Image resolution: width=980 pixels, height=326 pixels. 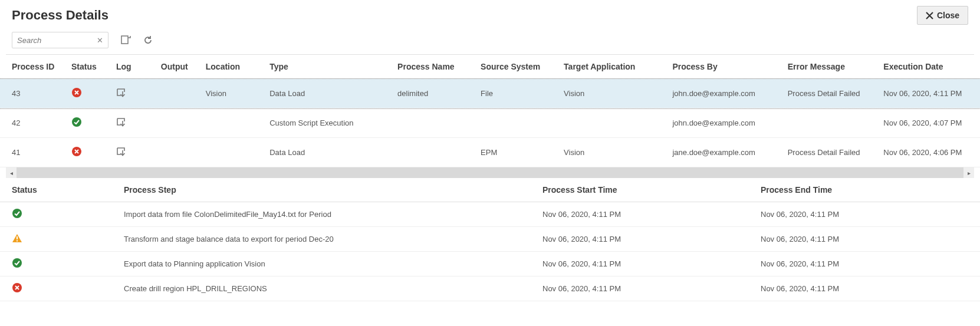 I want to click on search-input, so click(x=54, y=40).